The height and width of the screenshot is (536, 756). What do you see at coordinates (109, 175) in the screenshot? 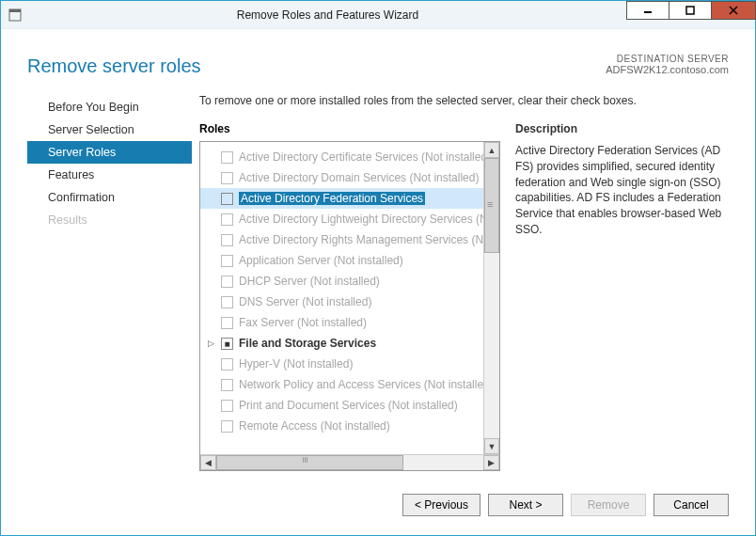
I see `sidebar-step-features: Features` at bounding box center [109, 175].